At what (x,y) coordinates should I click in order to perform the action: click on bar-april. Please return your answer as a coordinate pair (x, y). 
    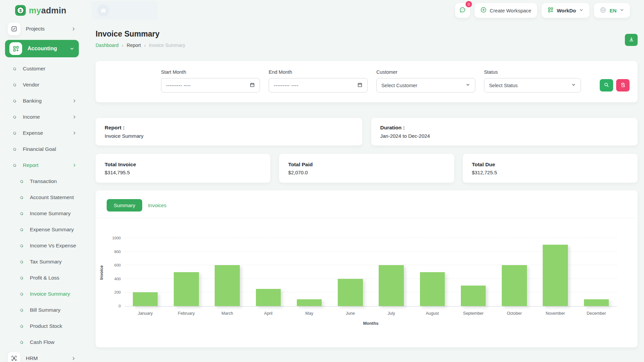
    Looking at the image, I should click on (268, 298).